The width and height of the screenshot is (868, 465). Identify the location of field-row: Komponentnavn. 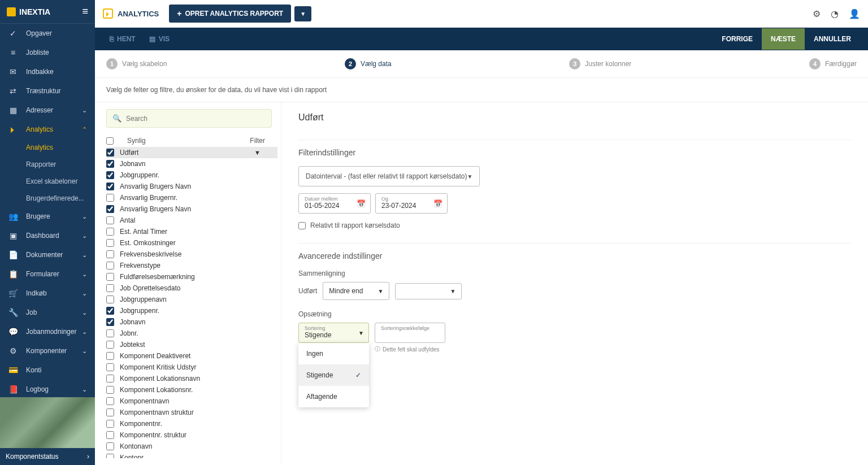
(192, 401).